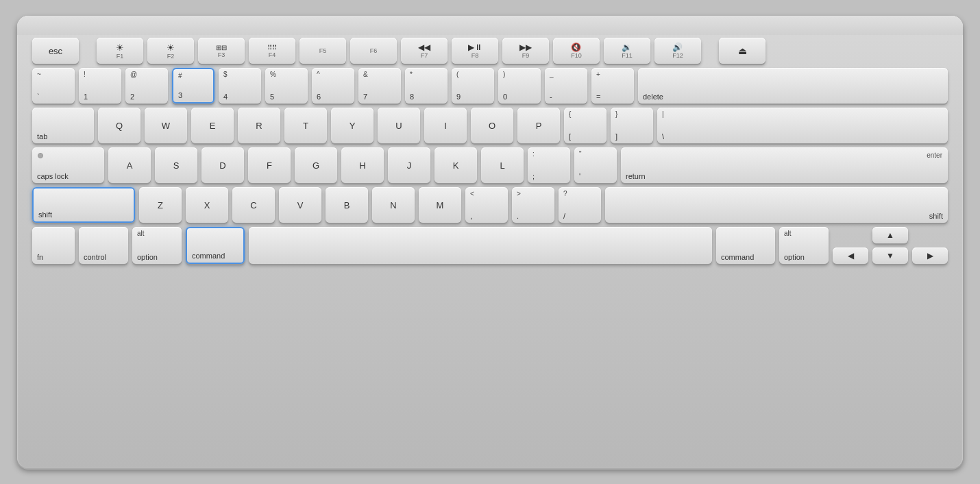 The width and height of the screenshot is (980, 484). I want to click on key-k: K, so click(456, 165).